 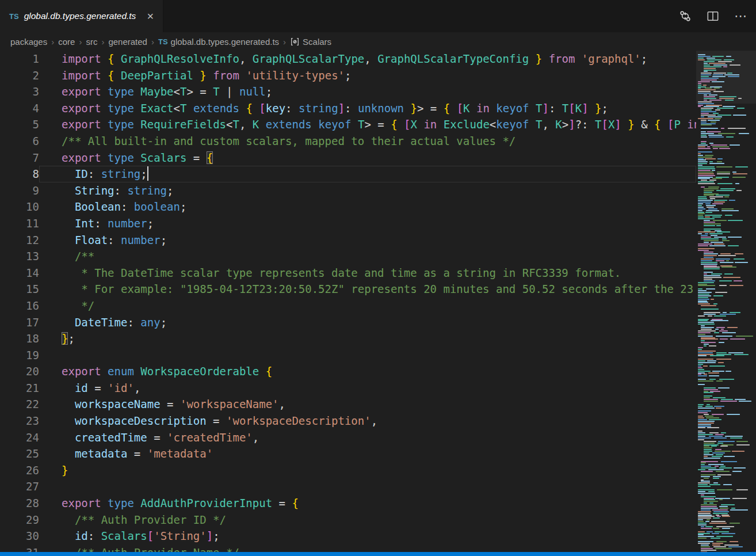 What do you see at coordinates (124, 536) in the screenshot?
I see `code-token: Scalars` at bounding box center [124, 536].